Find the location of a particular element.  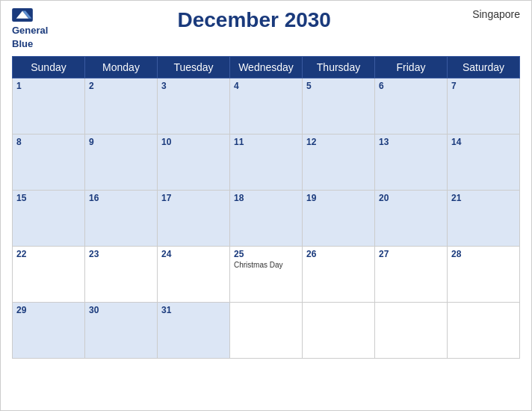

date-number: 13 is located at coordinates (411, 142).